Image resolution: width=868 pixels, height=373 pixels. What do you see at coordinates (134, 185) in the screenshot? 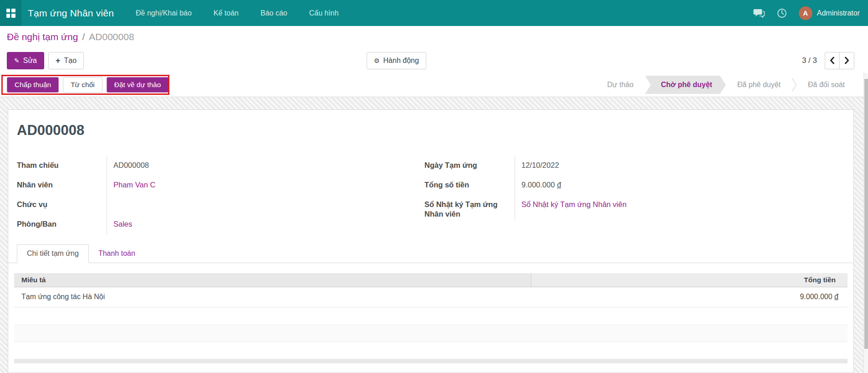
I see `employee-link: Pham Van C` at bounding box center [134, 185].